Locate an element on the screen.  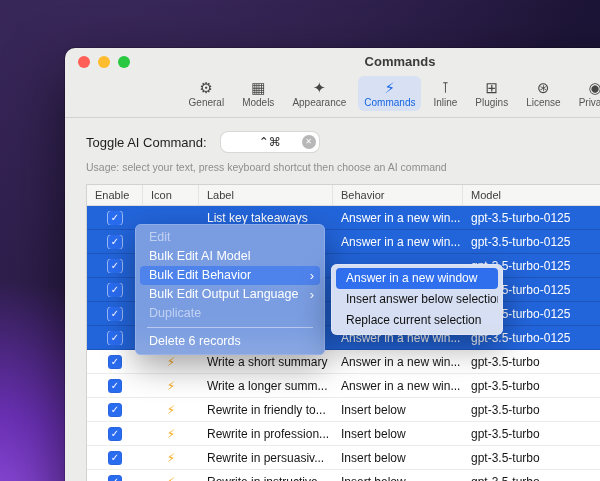
toolbar-item-label: Models is located at coordinates (258, 102).